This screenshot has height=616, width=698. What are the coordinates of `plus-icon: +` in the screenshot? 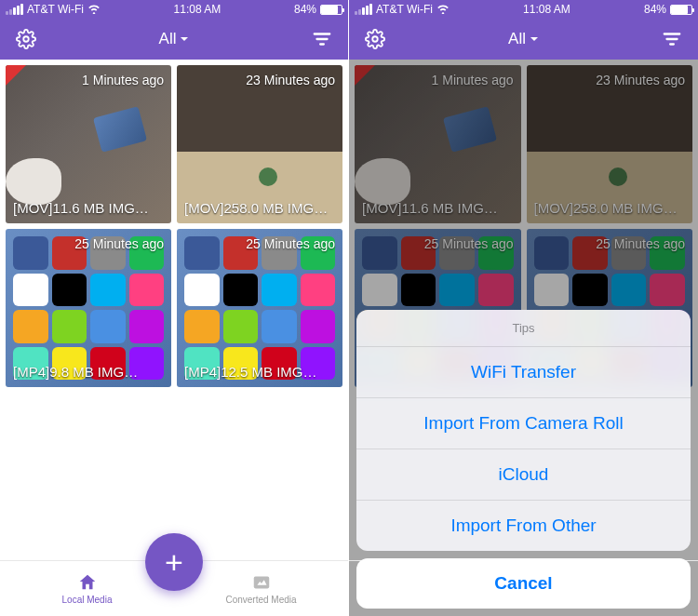 It's located at (174, 562).